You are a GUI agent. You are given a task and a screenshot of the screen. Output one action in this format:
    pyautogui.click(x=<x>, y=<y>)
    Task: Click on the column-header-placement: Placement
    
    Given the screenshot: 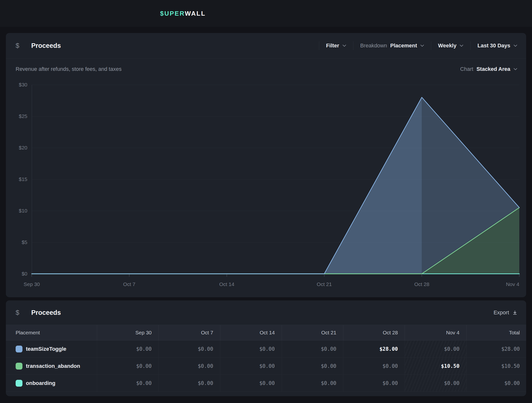 What is the action you would take?
    pyautogui.click(x=51, y=333)
    